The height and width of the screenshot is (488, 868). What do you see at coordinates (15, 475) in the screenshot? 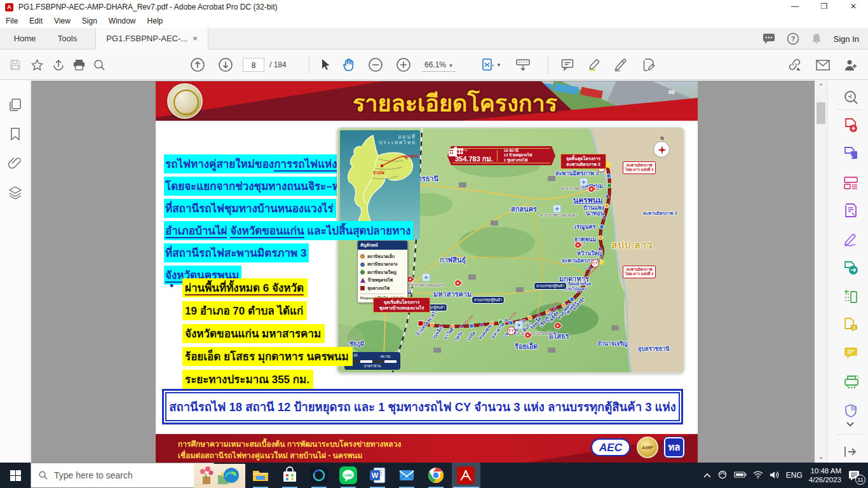
I see `start-button` at bounding box center [15, 475].